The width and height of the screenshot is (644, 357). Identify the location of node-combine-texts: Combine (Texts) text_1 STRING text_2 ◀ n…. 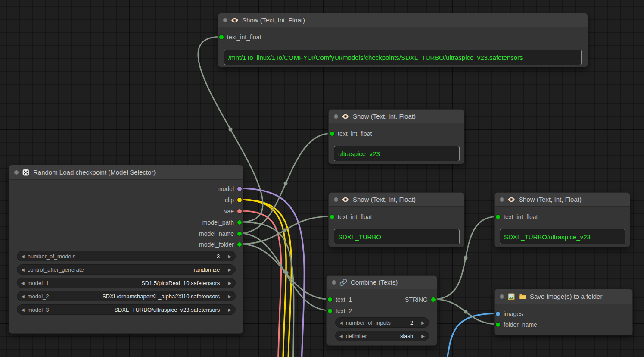
(382, 310).